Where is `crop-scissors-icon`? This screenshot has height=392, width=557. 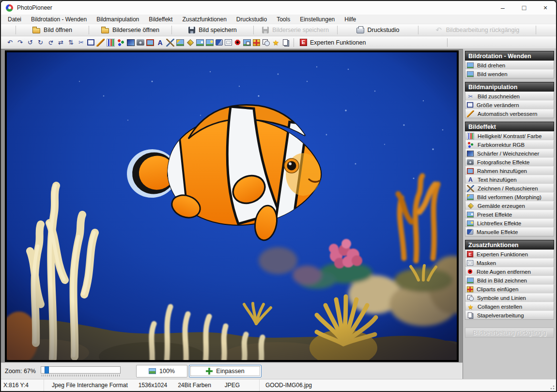
crop-scissors-icon is located at coordinates (81, 43).